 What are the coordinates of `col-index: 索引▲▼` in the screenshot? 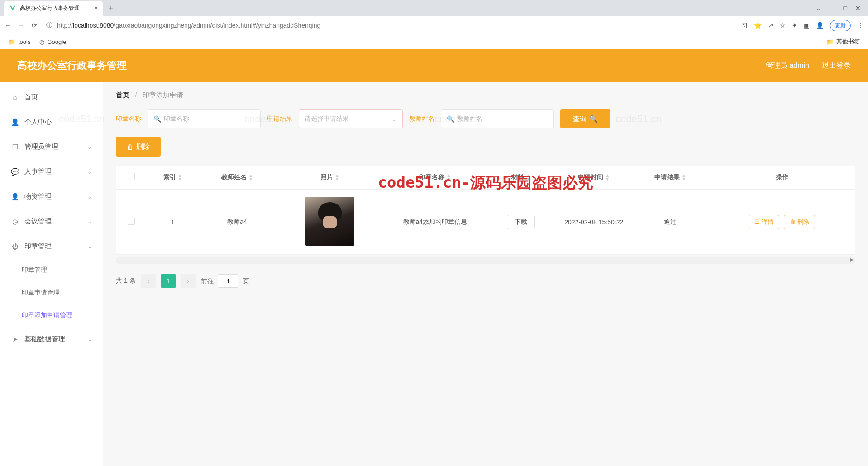 It's located at (173, 177).